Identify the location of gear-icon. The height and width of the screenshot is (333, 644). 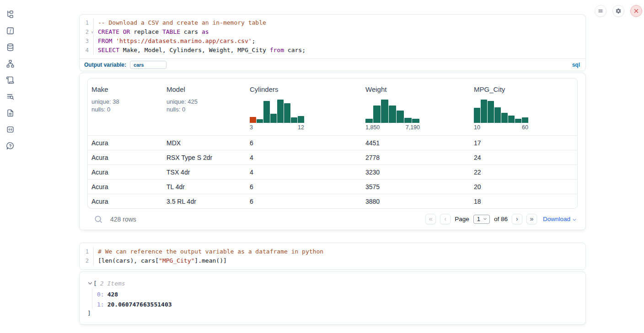
(618, 11).